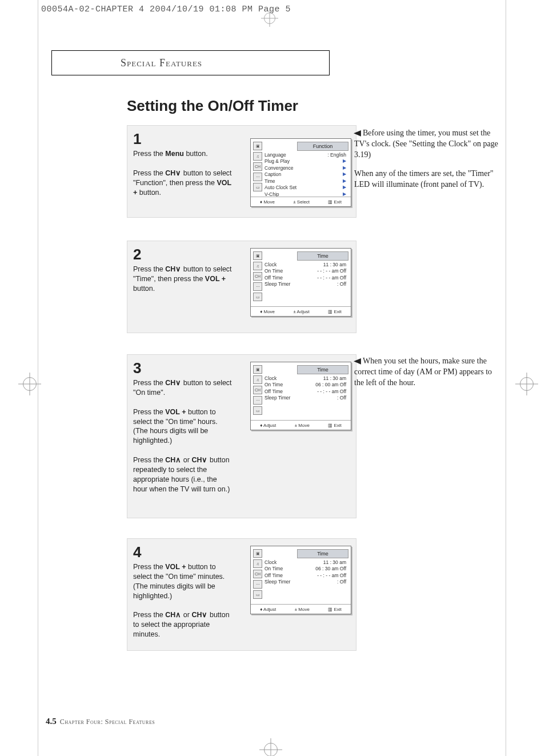 This screenshot has height=756, width=545. I want to click on osd-function: ▣ ♫ CH ⋯ ▭ Function Language: EnglishPlu…, so click(300, 173).